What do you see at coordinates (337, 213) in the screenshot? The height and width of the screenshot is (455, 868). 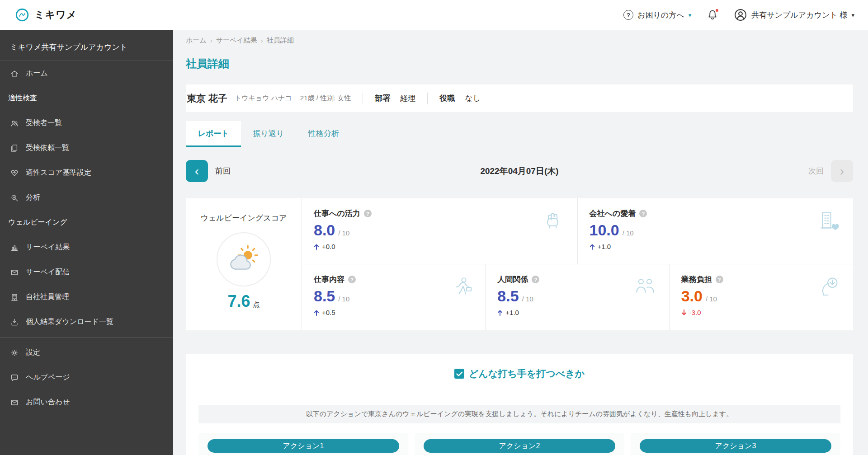 I see `metric-label: 仕事への活力` at bounding box center [337, 213].